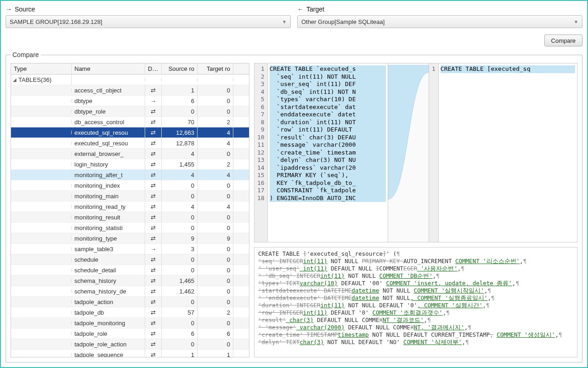  I want to click on row-source-count: 12,663, so click(180, 132).